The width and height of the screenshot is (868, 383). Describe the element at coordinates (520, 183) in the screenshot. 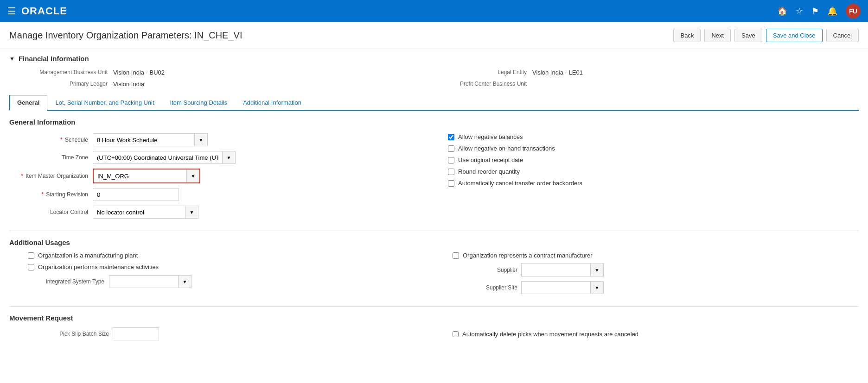

I see `auto-cancel-backorders-label: Automatically cancel transfer order back…` at that location.